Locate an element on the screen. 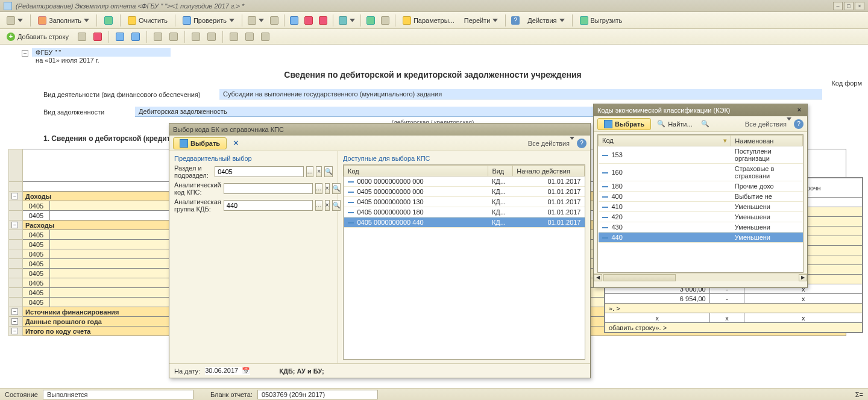 The height and width of the screenshot is (400, 868). close-button: × is located at coordinates (860, 6).